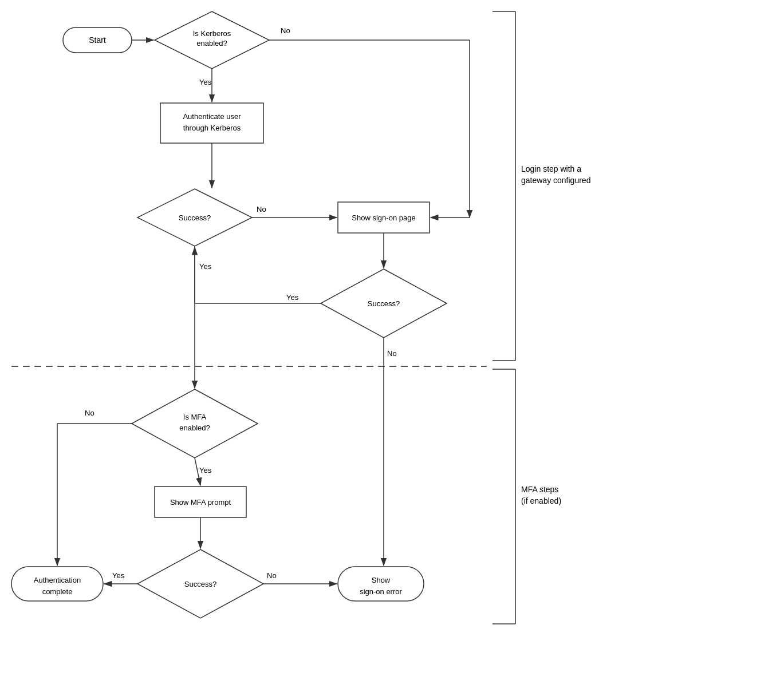  I want to click on success3-no-label: No, so click(271, 576).